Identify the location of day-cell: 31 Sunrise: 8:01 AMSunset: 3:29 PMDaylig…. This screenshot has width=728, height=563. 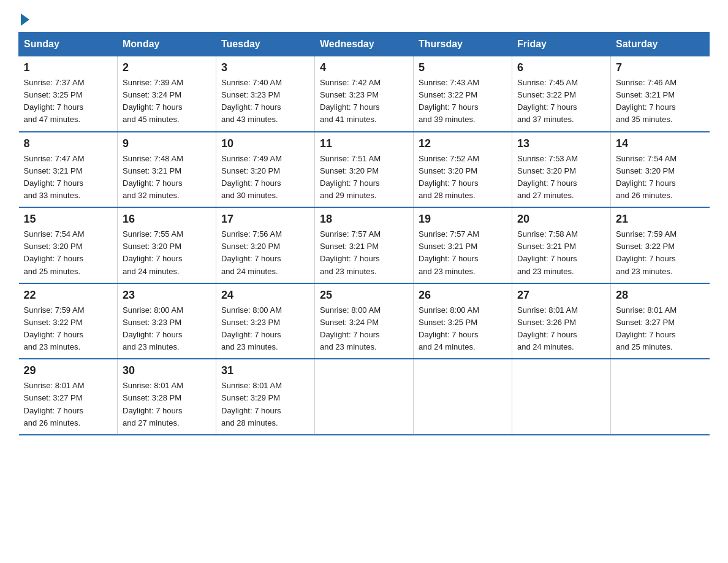
(266, 397).